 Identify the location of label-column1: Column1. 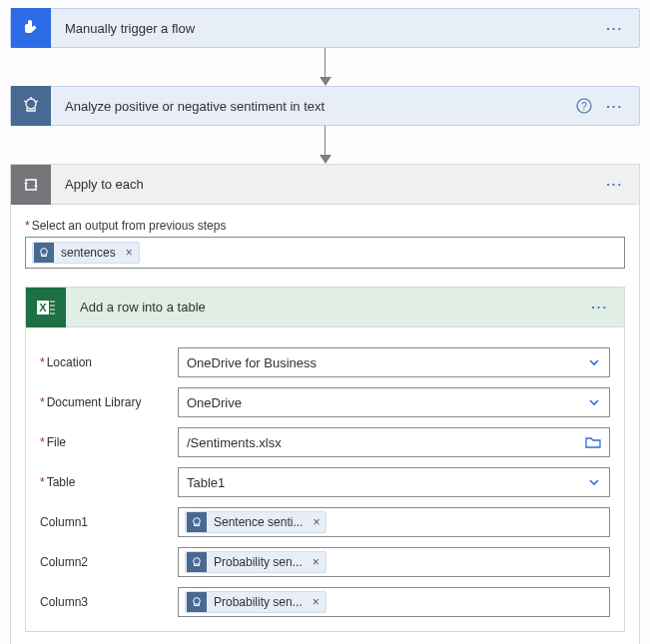
(104, 522).